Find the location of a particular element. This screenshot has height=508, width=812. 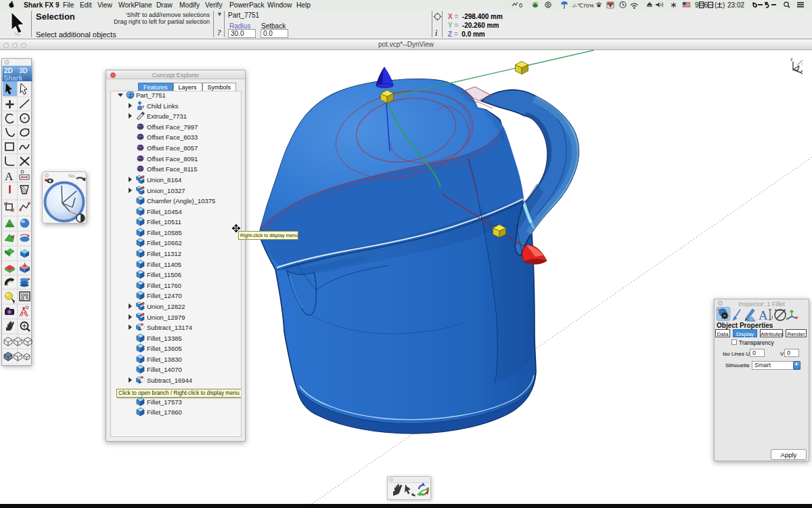

svg-text: y is located at coordinates (803, 64).